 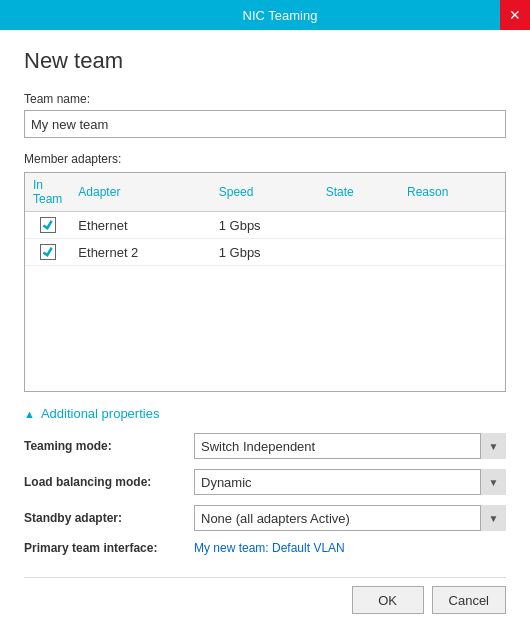 I want to click on cancel-button: Cancel, so click(x=469, y=600).